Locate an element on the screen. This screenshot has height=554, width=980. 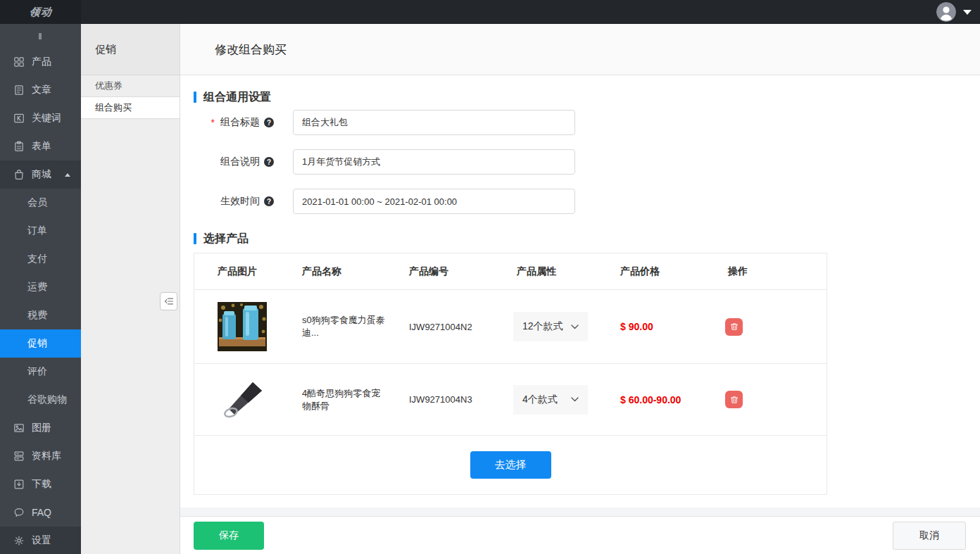
section-accent-bar is located at coordinates (195, 97).